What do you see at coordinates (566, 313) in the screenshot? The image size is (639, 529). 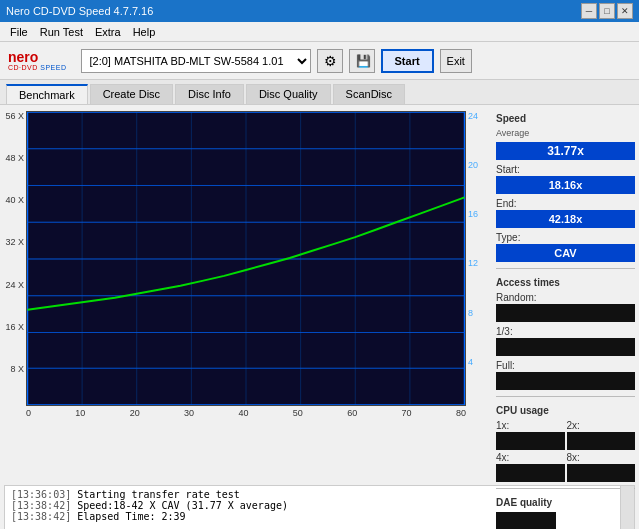 I see `access-random-value` at bounding box center [566, 313].